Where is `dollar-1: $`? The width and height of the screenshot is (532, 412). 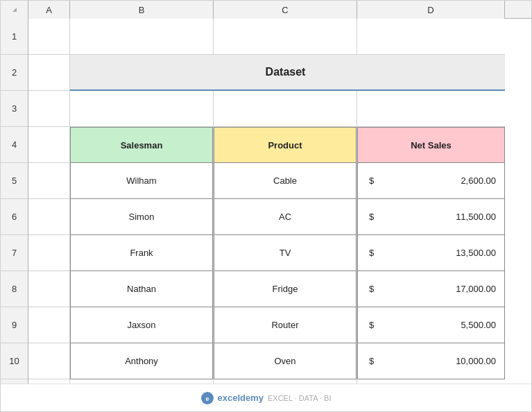 dollar-1: $ is located at coordinates (370, 216).